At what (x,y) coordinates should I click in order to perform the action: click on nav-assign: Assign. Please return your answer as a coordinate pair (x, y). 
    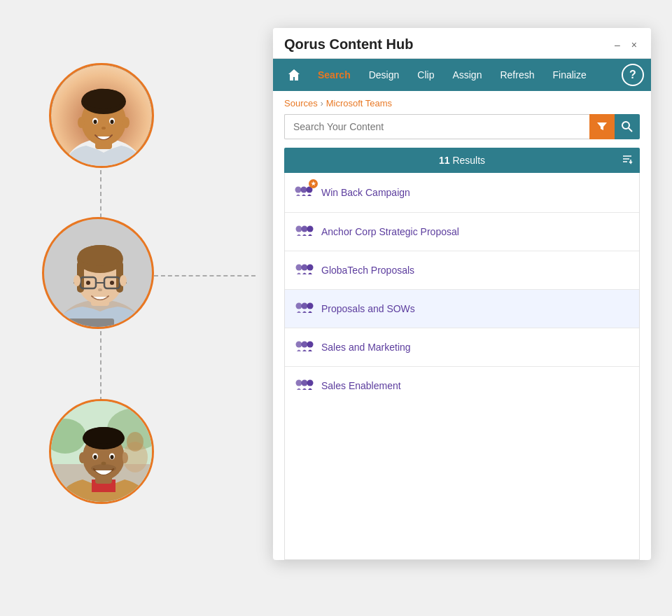
    Looking at the image, I should click on (467, 75).